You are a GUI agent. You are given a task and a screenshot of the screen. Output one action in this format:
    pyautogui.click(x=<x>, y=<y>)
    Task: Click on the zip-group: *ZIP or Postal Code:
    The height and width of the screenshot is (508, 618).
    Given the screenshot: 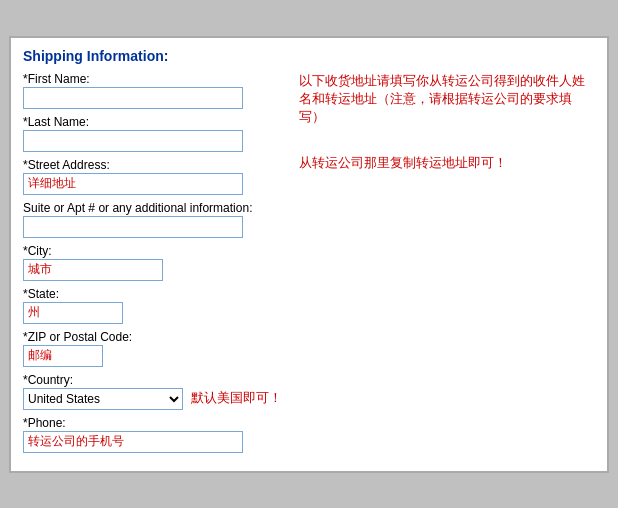 What is the action you would take?
    pyautogui.click(x=153, y=348)
    